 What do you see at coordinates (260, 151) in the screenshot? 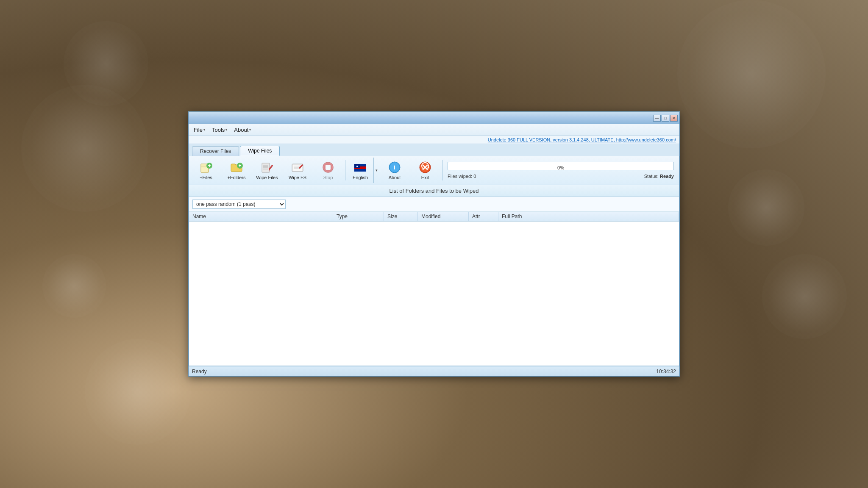
I see `tab-wipe-files: Wipe Files` at bounding box center [260, 151].